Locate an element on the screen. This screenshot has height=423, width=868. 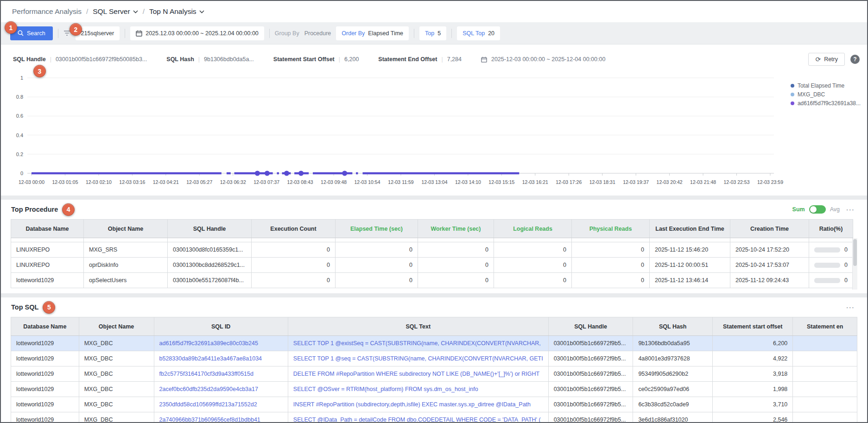
table-cell: MXG_DBC is located at coordinates (116, 389).